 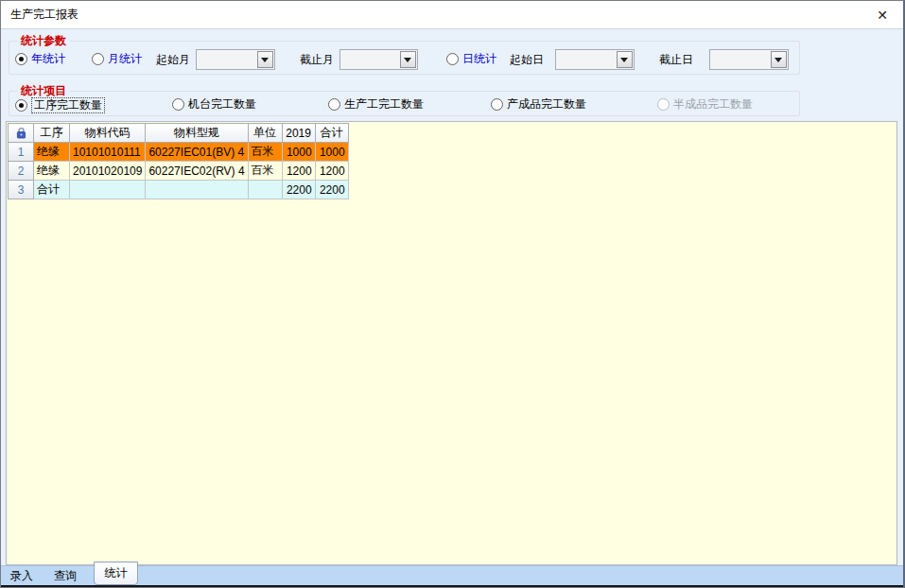 What do you see at coordinates (299, 152) in the screenshot?
I see `cell-year-qty: 1000` at bounding box center [299, 152].